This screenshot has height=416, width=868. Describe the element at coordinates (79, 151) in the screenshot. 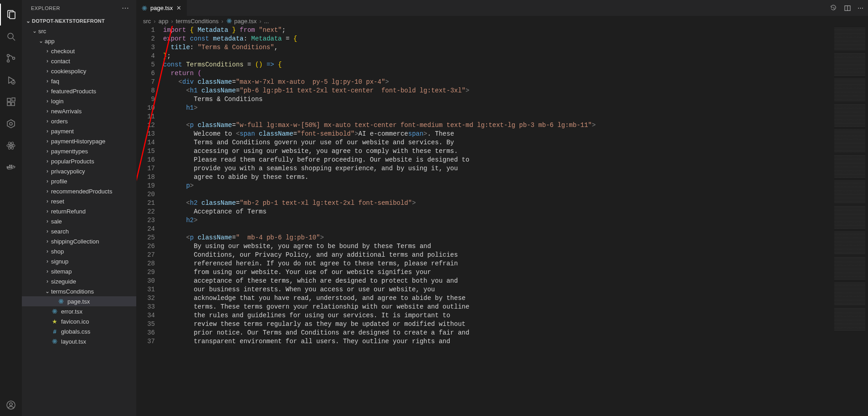

I see `folder-item: ›paymenttypes` at that location.